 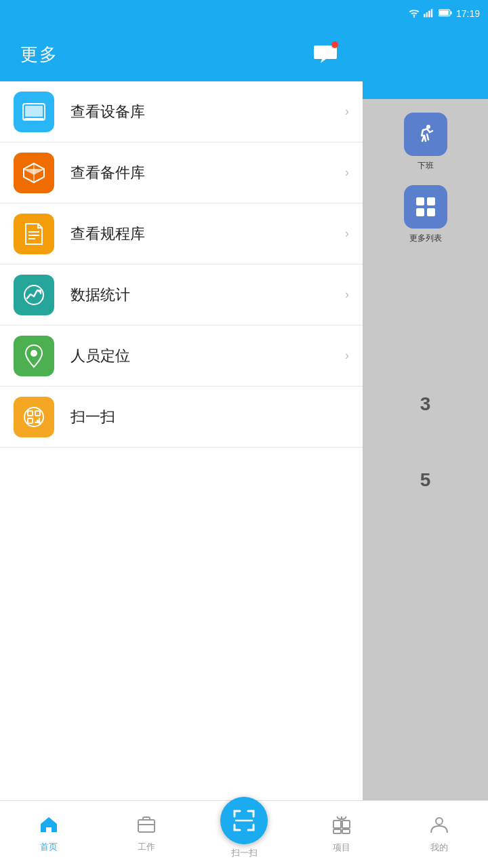 What do you see at coordinates (34, 112) in the screenshot?
I see `device-icon` at bounding box center [34, 112].